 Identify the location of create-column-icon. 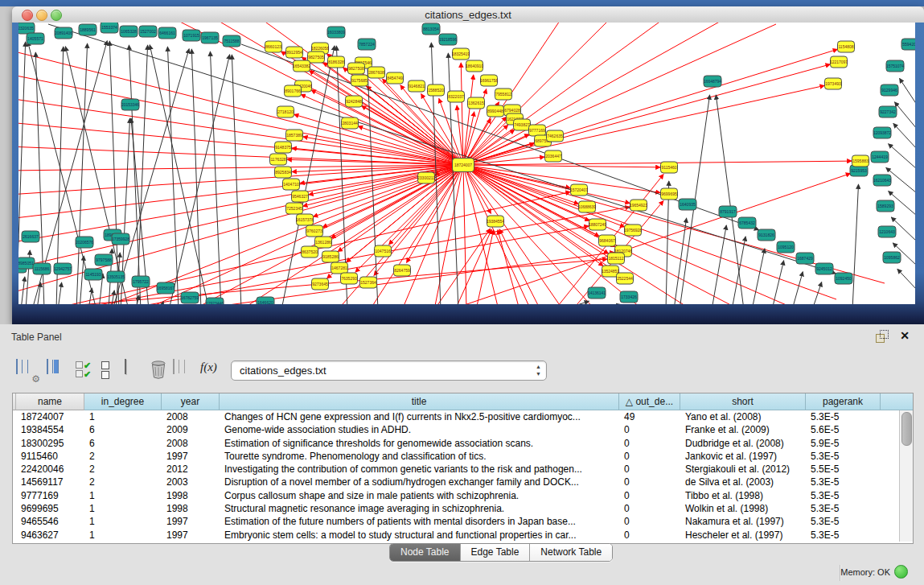
(135, 370).